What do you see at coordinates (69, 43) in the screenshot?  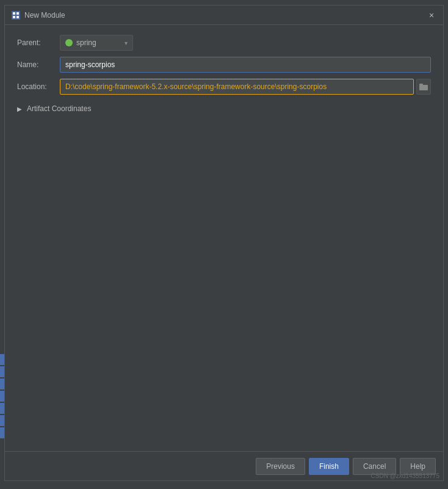 I see `spring-icon` at bounding box center [69, 43].